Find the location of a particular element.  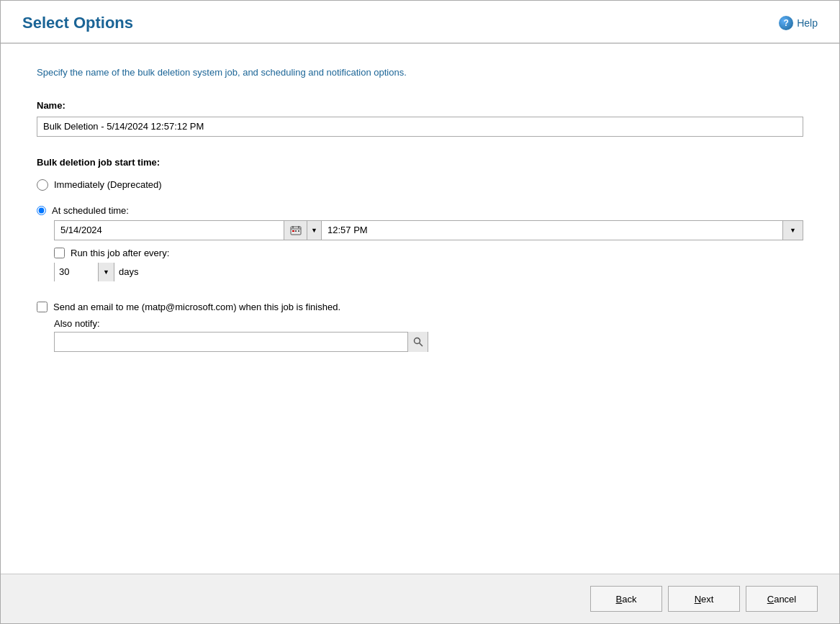

dialog-footer: Back Next Cancel is located at coordinates (420, 599).